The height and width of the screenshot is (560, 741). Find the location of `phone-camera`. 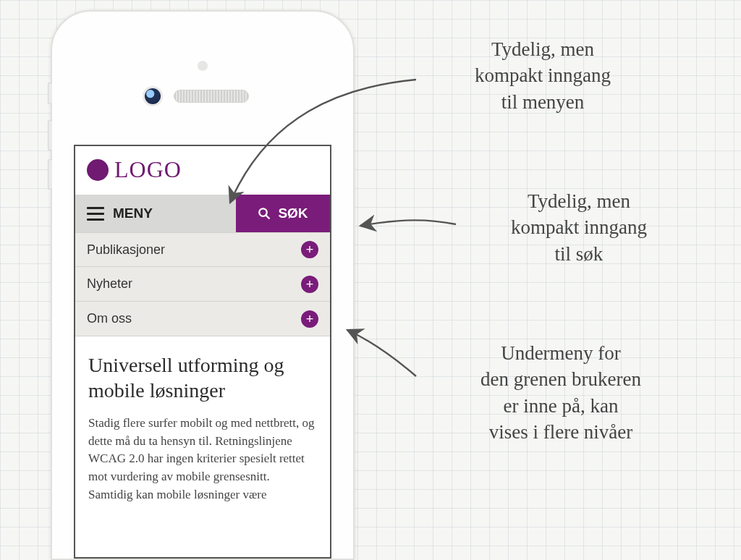

phone-camera is located at coordinates (153, 96).